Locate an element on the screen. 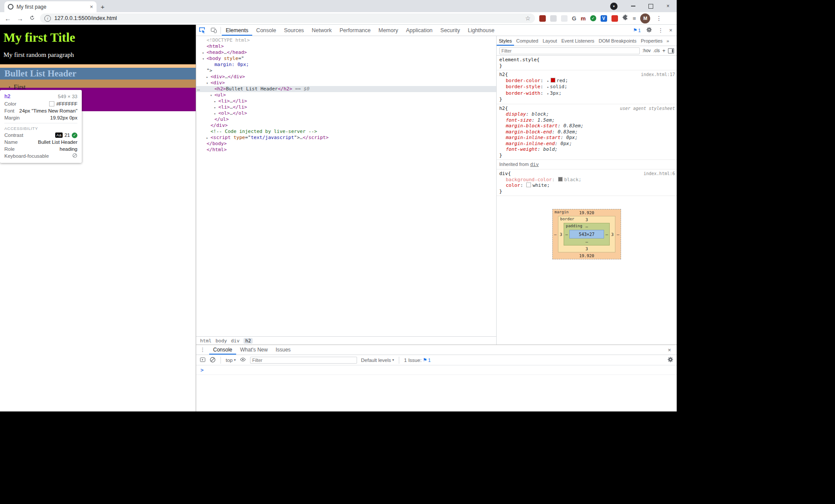  red-extension-icon is located at coordinates (615, 18).